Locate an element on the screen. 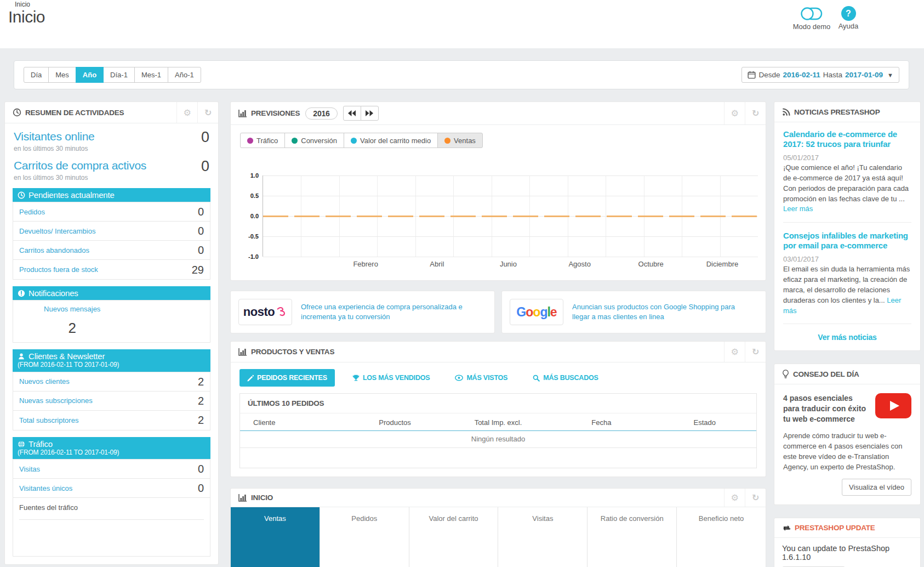 The width and height of the screenshot is (924, 567). help-button: ? Ayuda is located at coordinates (848, 18).